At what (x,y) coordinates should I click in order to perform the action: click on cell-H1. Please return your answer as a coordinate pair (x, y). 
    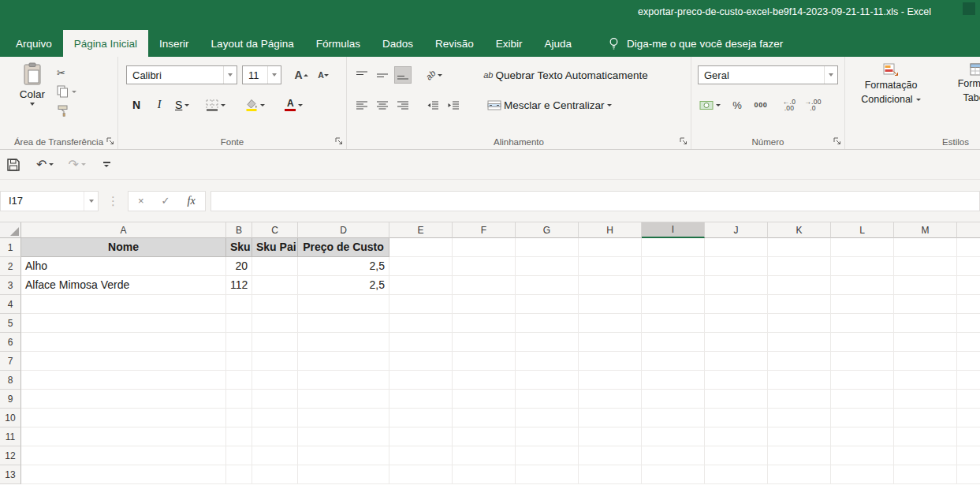
    Looking at the image, I should click on (610, 248).